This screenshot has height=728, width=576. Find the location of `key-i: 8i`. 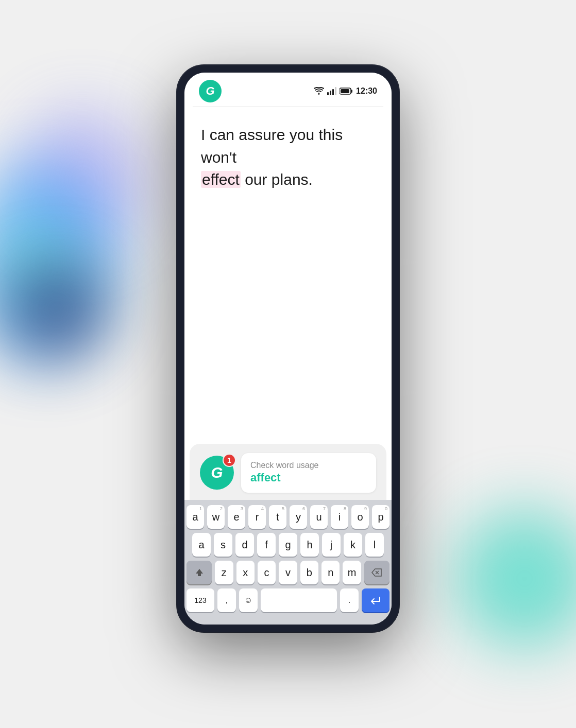

key-i: 8i is located at coordinates (340, 517).